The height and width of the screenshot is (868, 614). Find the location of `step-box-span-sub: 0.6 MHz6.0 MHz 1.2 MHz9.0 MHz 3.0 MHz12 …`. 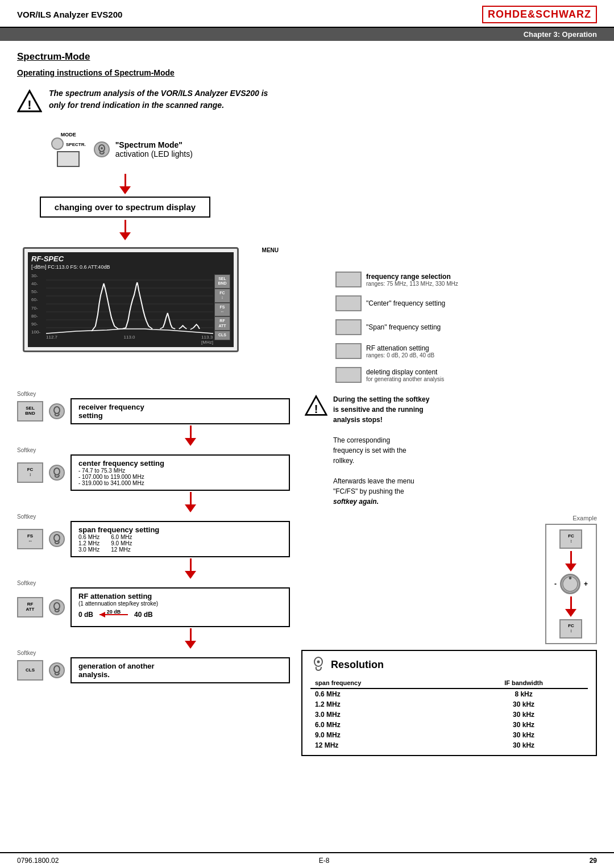

step-box-span-sub: 0.6 MHz6.0 MHz 1.2 MHz9.0 MHz 3.0 MHz12 … is located at coordinates (180, 543).